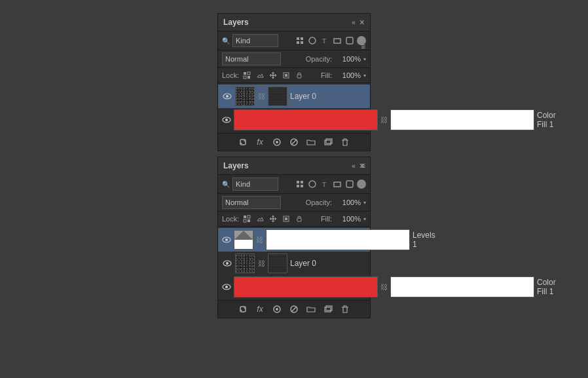  I want to click on visibility-layer0-p1, so click(227, 96).